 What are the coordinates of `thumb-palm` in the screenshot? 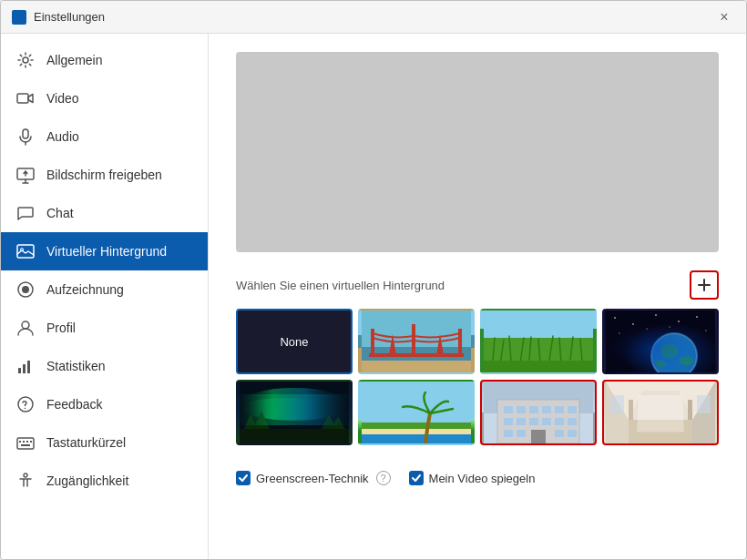 It's located at (416, 412).